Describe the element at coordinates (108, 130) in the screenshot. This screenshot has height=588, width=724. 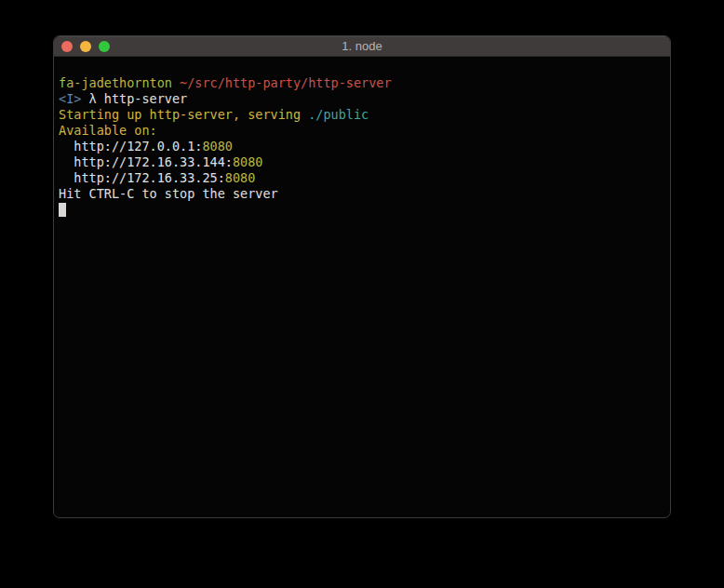
I see `available-on-label: Available on:` at that location.